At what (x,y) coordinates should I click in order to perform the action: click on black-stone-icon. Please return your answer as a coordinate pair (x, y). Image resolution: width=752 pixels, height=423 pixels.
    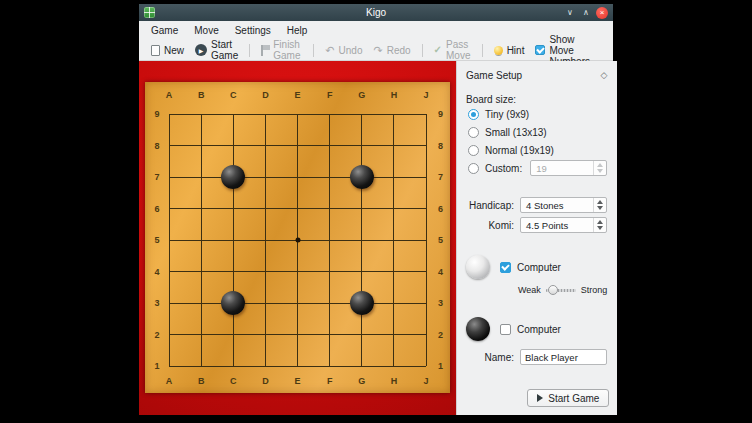
    Looking at the image, I should click on (478, 329).